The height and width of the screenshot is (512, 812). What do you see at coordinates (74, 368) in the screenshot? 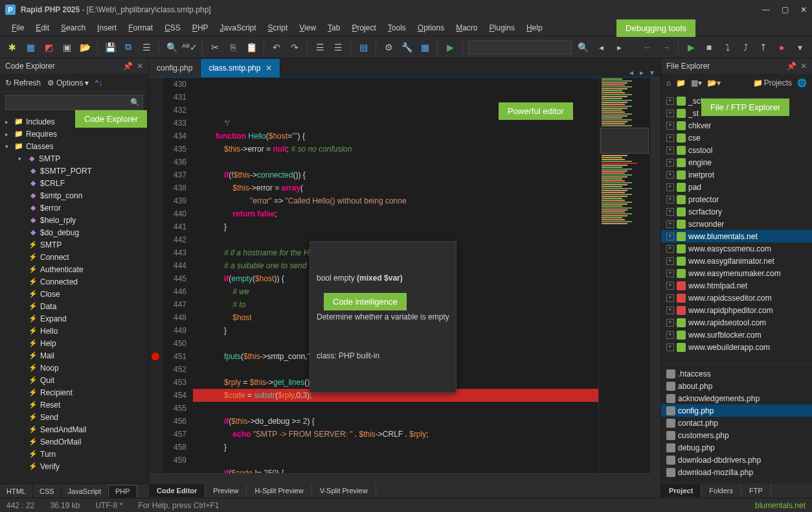
I see `member-noop: ⚡Noop` at bounding box center [74, 368].